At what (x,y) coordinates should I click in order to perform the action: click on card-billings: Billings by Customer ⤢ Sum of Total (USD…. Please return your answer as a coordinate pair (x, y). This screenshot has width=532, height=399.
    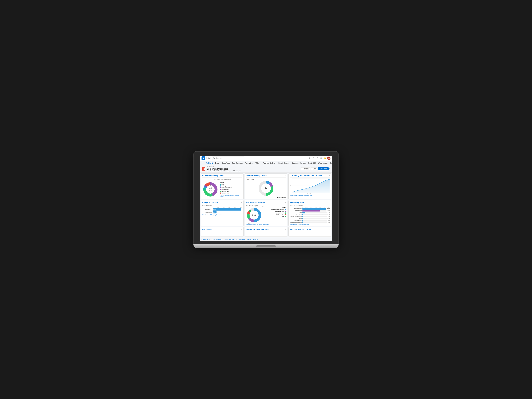
    Looking at the image, I should click on (222, 213).